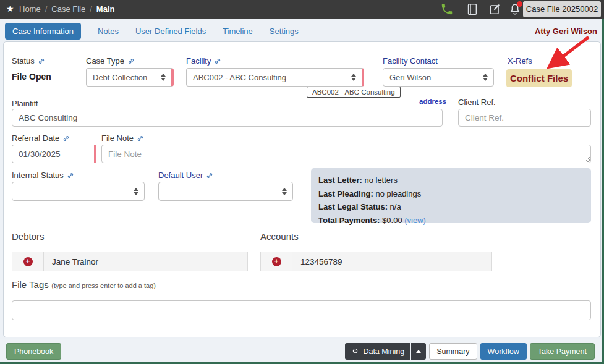  I want to click on facility-tooltip: ABC002 - ABC Consulting, so click(354, 92).